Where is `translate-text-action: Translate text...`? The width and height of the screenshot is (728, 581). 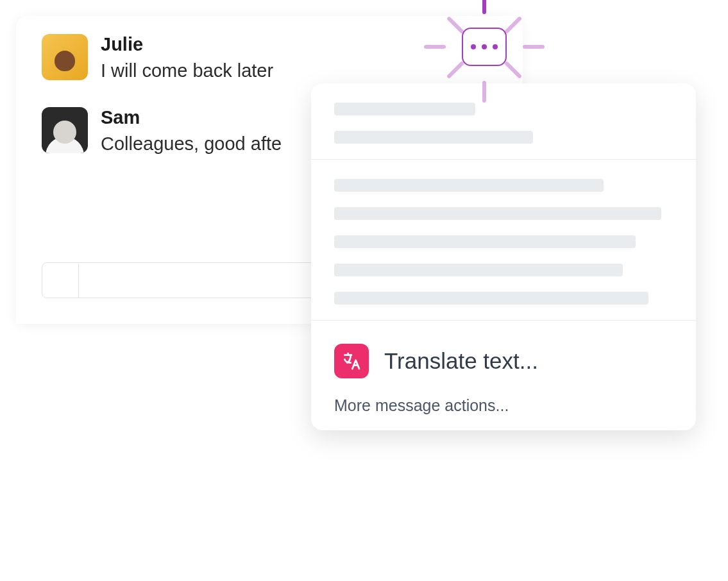 translate-text-action: Translate text... is located at coordinates (504, 365).